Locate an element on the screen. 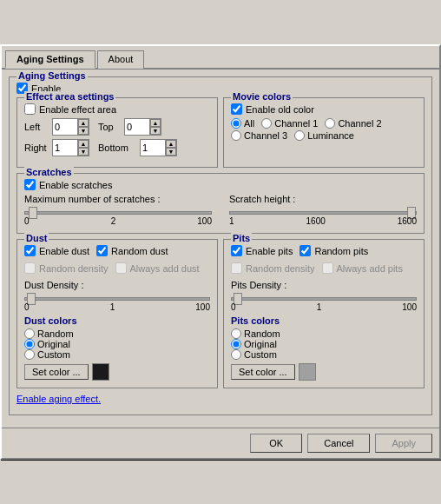  left-spin-down: ▼ is located at coordinates (83, 130).